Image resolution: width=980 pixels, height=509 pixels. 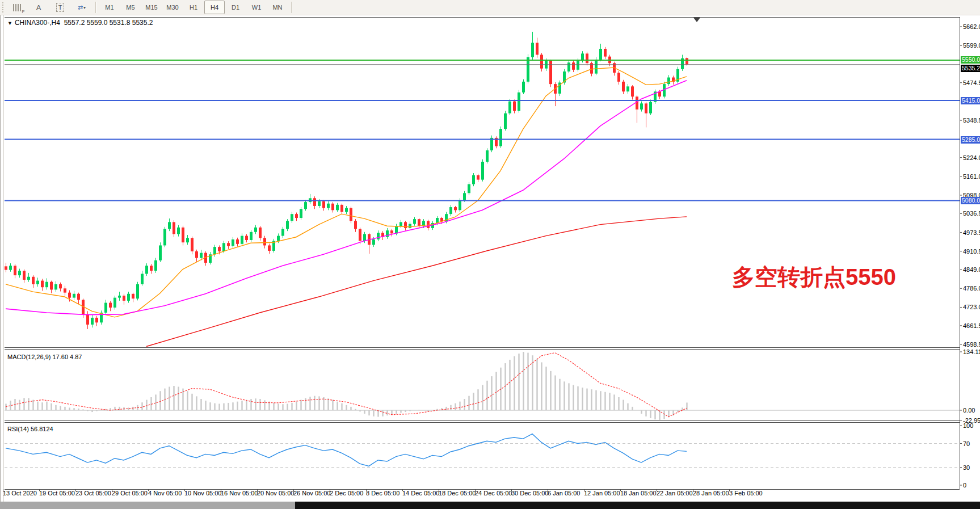 I want to click on indicator-tick-label: 100, so click(x=968, y=426).